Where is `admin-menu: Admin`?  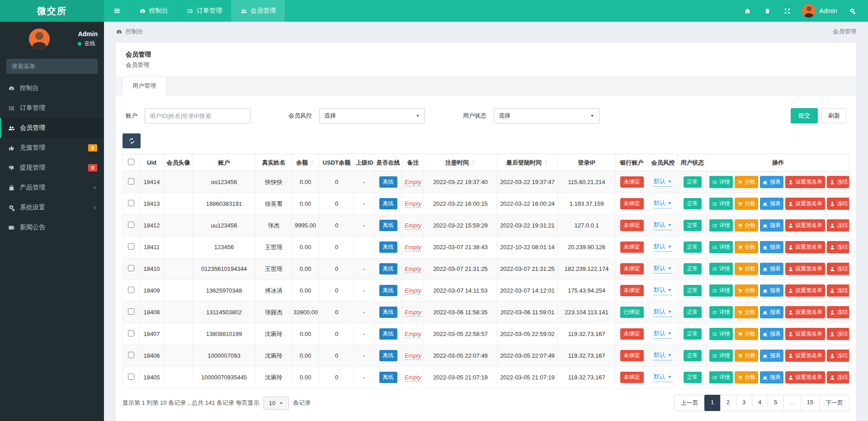
admin-menu: Admin is located at coordinates (820, 11).